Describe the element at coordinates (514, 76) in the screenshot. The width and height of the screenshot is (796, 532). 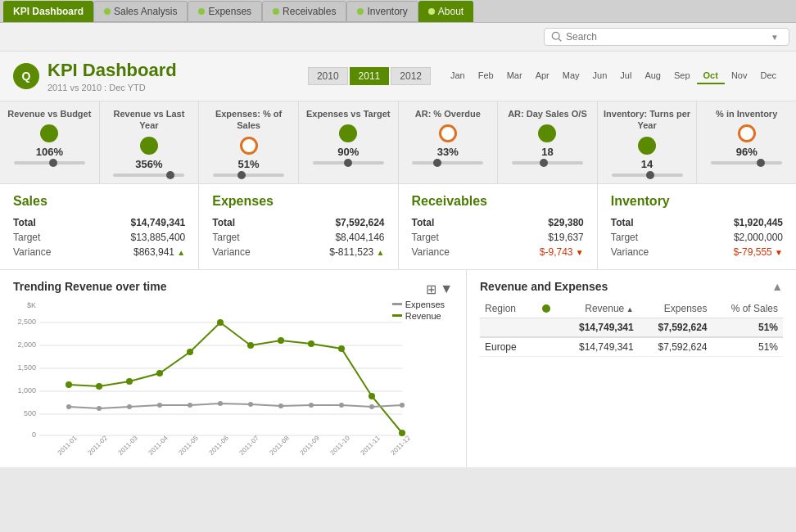
I see `month-tab-mar: Mar` at that location.